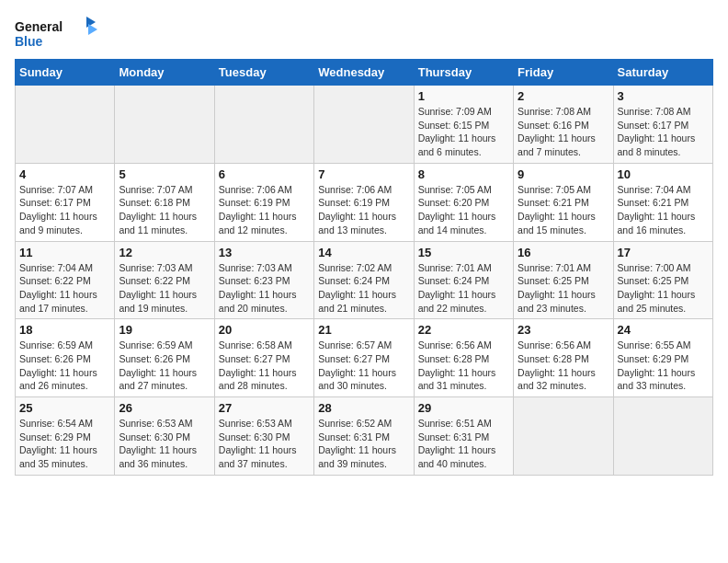  I want to click on calendar-cell: 8Sunrise: 7:05 AM Sunset: 6:20 PM Daylig…, so click(463, 202).